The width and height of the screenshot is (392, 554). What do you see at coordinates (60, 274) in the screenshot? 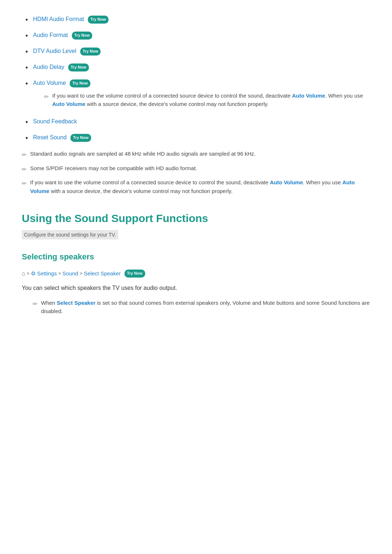
I see `breadcrumb-arrow-2: >` at bounding box center [60, 274].